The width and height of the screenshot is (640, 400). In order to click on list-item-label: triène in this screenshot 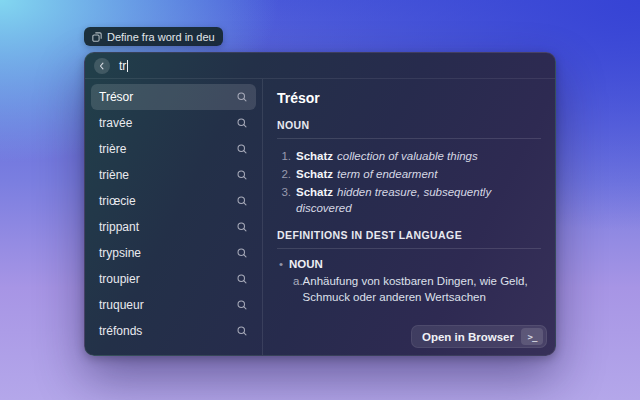, I will do `click(114, 175)`.